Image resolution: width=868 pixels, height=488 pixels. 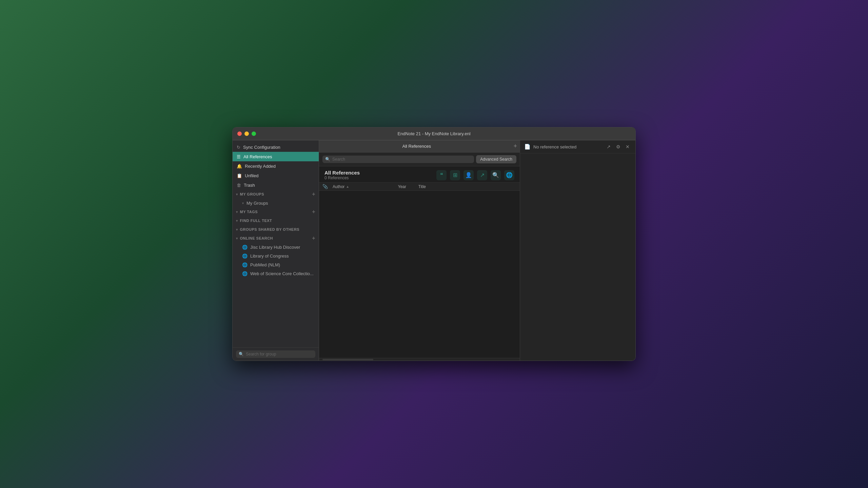 I want to click on right-gear-button: ⚙, so click(x=618, y=147).